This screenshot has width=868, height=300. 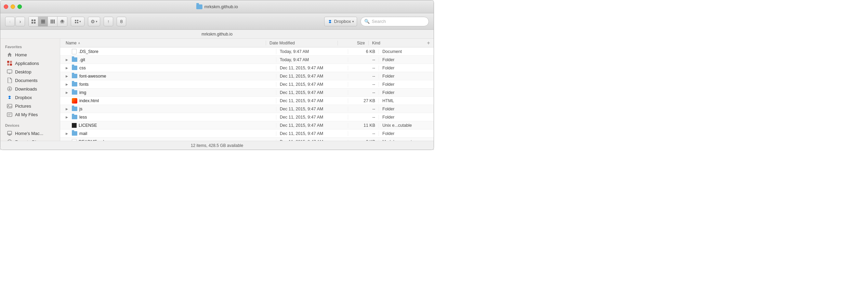 What do you see at coordinates (30, 139) in the screenshot?
I see `sidebar-item-remotedisc: Remote Disc` at bounding box center [30, 139].